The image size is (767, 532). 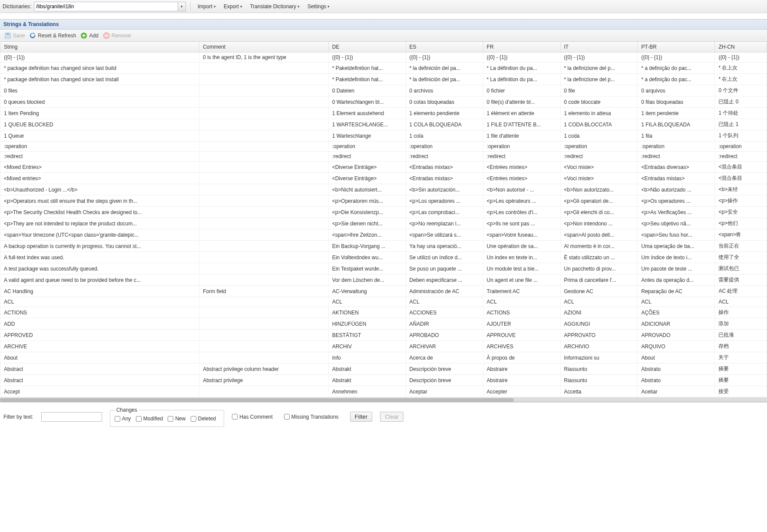 I want to click on cell-it: ACL, so click(x=599, y=302).